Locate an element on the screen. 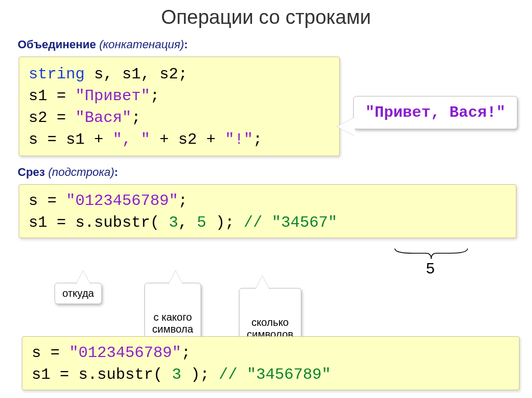 This screenshot has height=398, width=532. code-text: , is located at coordinates (188, 223).